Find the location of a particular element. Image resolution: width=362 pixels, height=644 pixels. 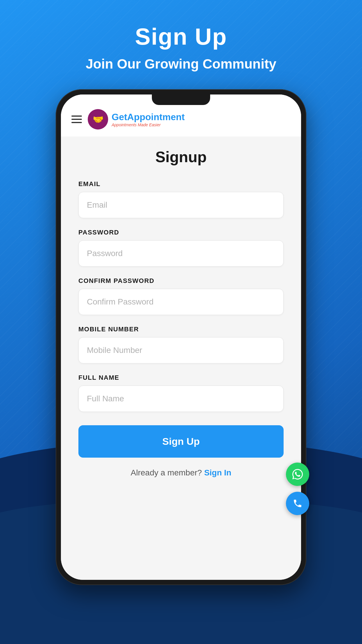

email-input is located at coordinates (181, 205).